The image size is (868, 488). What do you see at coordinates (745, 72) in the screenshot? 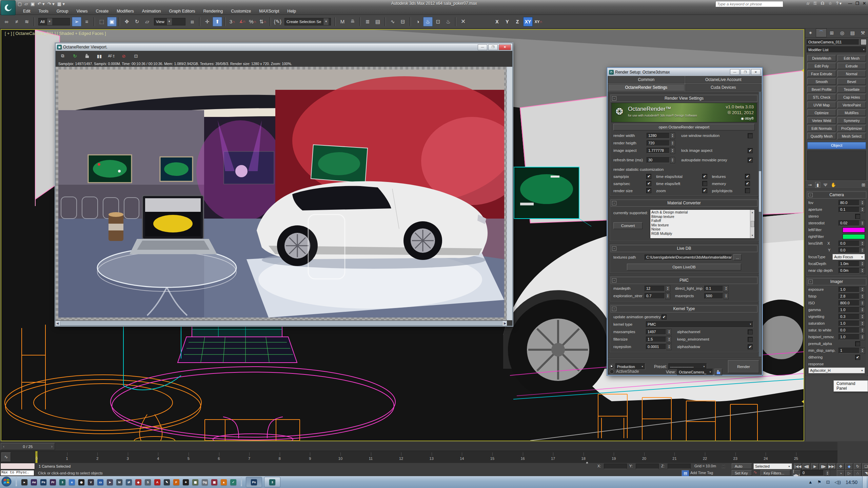
I see `dialog-restore-button: ❐` at bounding box center [745, 72].